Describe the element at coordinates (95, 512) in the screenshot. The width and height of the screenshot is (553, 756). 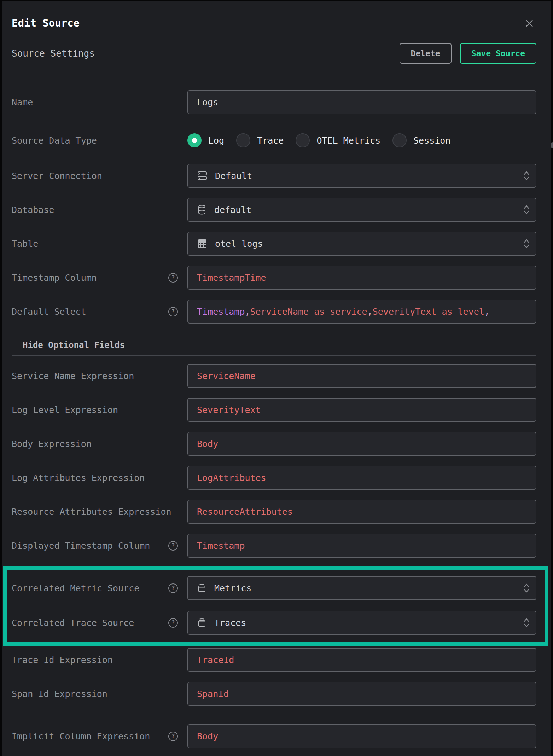
I see `resource-attributes-expression-label: Resource Attributes Expression` at that location.